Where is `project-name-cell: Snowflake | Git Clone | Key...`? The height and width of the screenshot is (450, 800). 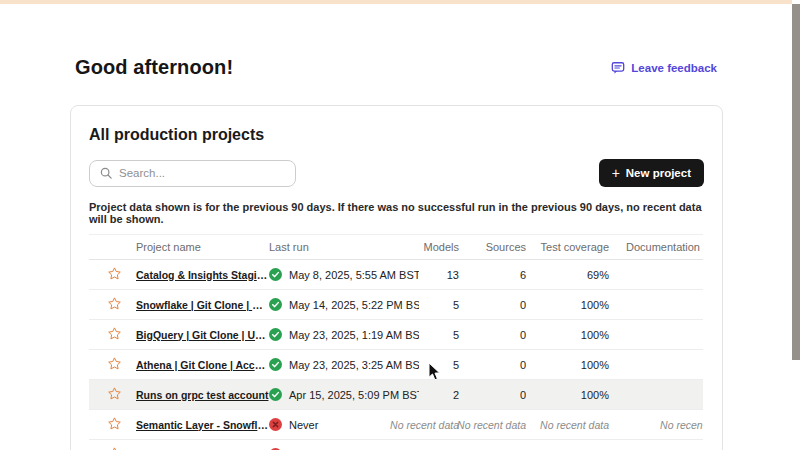 project-name-cell: Snowflake | Git Clone | Key... is located at coordinates (202, 445).